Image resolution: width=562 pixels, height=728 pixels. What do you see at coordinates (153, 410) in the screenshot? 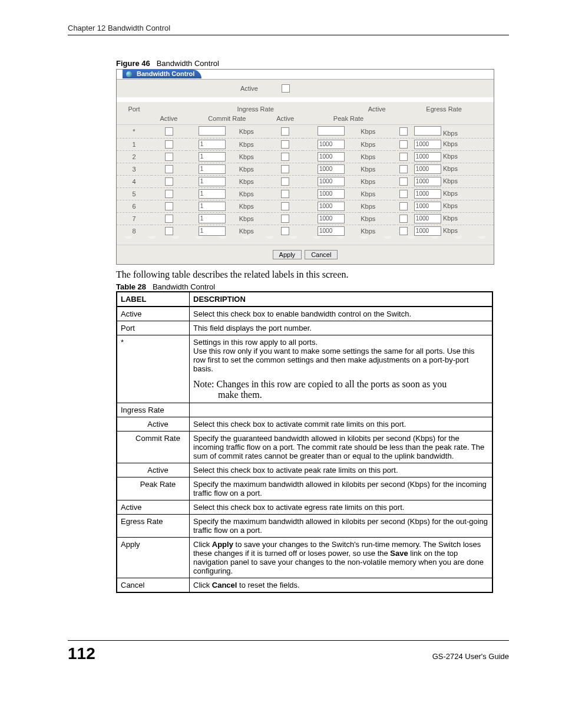
I see `row-ingress-l: Ingress Rate` at bounding box center [153, 410].